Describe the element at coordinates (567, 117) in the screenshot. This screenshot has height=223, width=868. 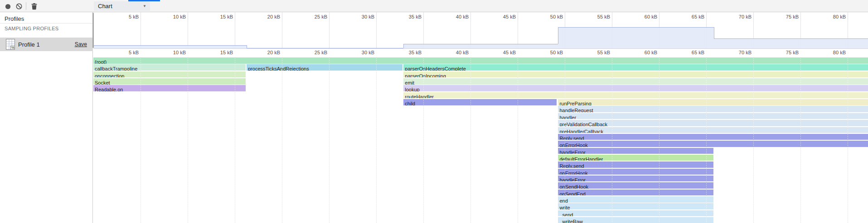
I see `flame-bar-label: handler` at that location.